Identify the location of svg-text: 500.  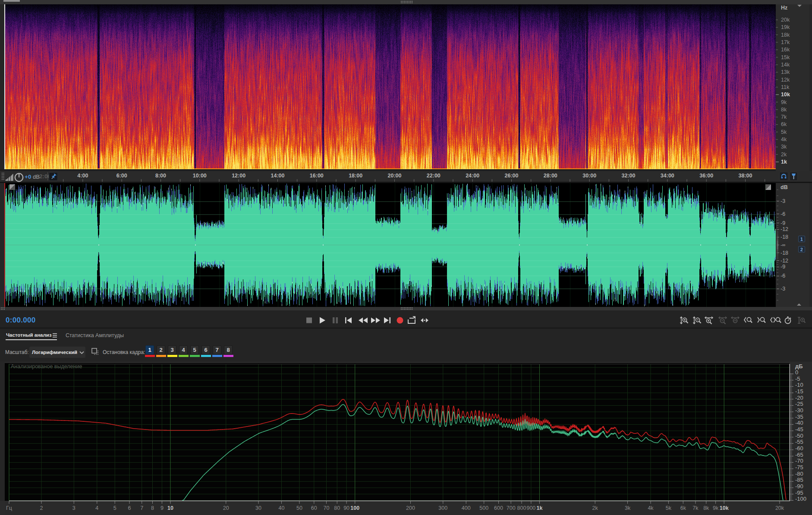
(484, 508).